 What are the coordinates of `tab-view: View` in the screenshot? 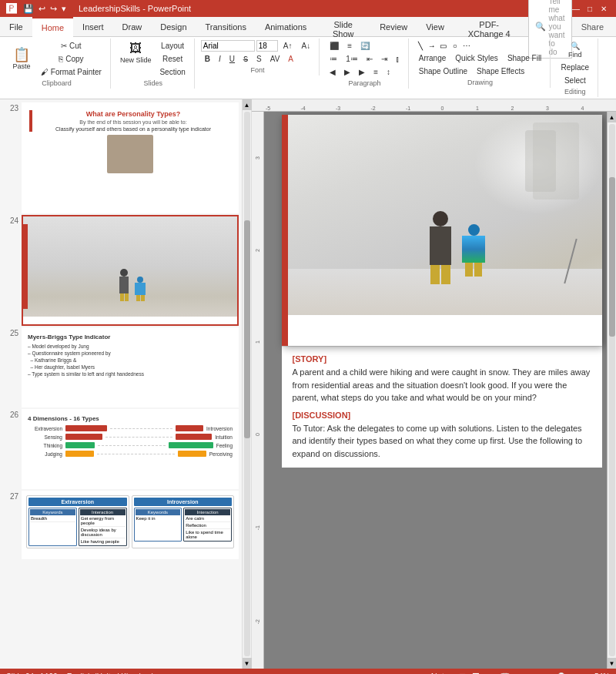 It's located at (435, 26).